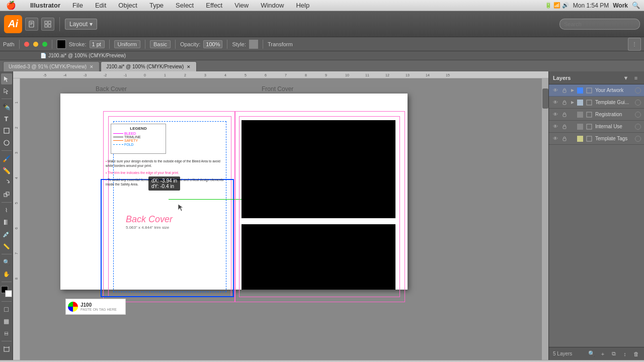 The image size is (644, 362). Describe the element at coordinates (7, 183) in the screenshot. I see `rotate-tool` at that location.